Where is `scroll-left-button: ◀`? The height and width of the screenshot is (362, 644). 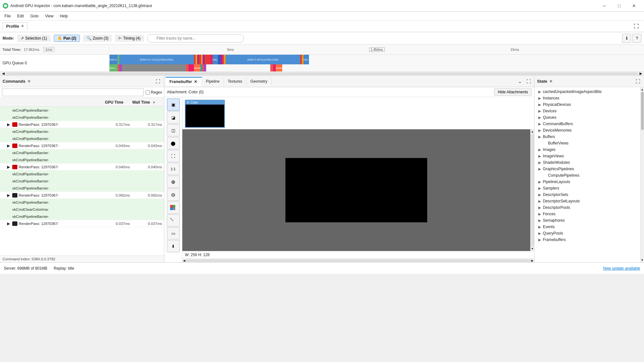 scroll-left-button: ◀ is located at coordinates (3, 73).